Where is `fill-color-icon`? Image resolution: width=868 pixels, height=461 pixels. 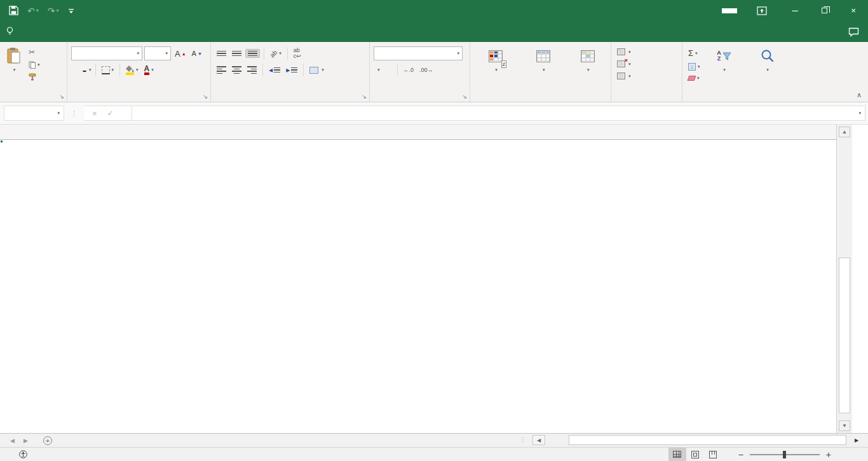 fill-color-icon is located at coordinates (130, 70).